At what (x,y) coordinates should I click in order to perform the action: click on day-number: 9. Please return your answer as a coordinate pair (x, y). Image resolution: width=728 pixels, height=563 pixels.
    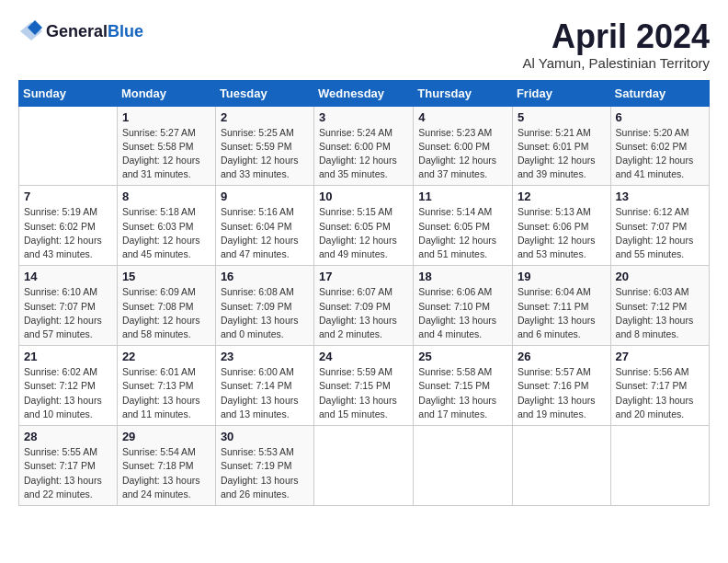
    Looking at the image, I should click on (265, 197).